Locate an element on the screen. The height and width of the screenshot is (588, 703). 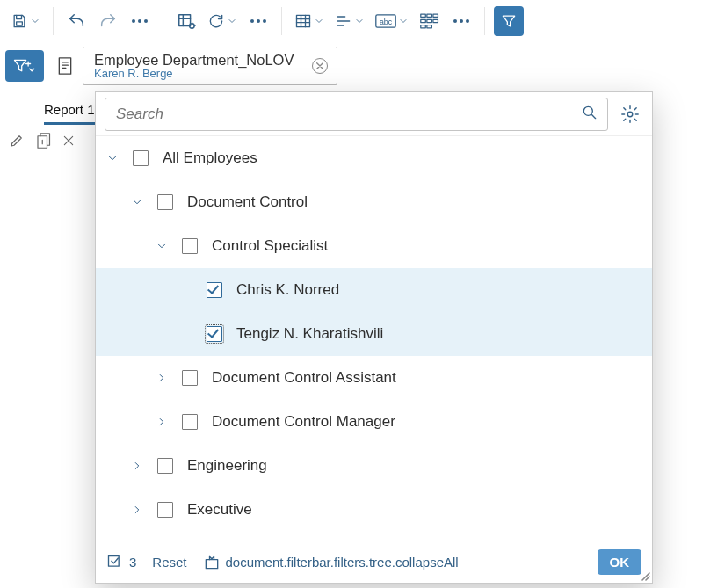
text-format-button: abc is located at coordinates (392, 21).